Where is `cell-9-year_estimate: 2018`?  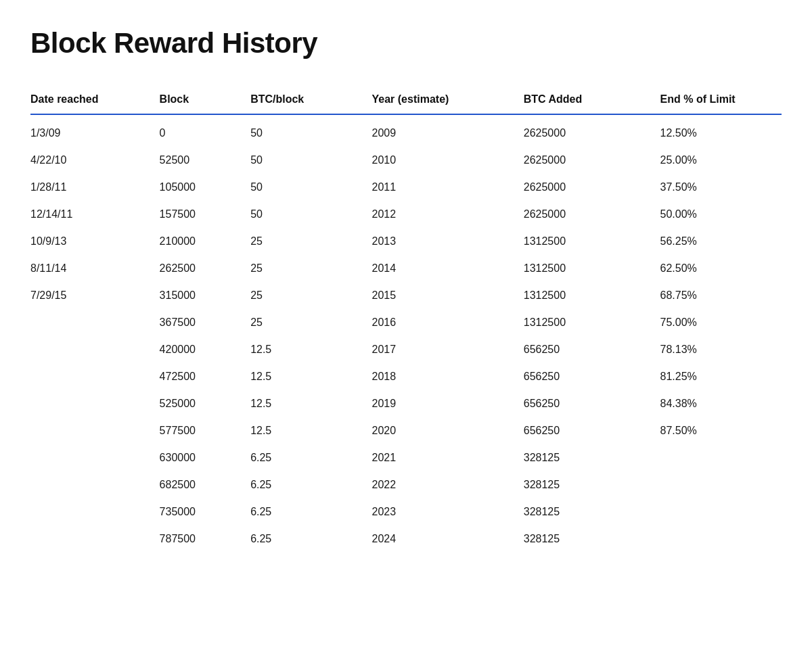
cell-9-year_estimate: 2018 is located at coordinates (448, 377).